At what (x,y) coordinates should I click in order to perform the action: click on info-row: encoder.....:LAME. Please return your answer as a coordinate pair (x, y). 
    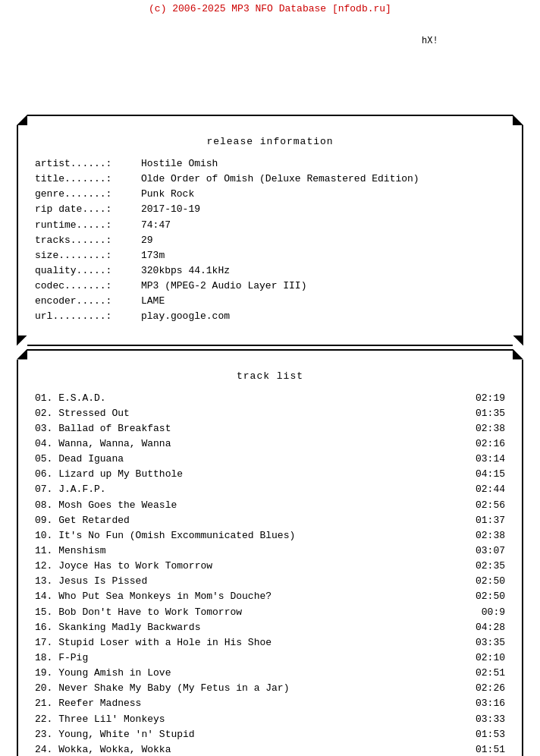
    Looking at the image, I should click on (270, 301).